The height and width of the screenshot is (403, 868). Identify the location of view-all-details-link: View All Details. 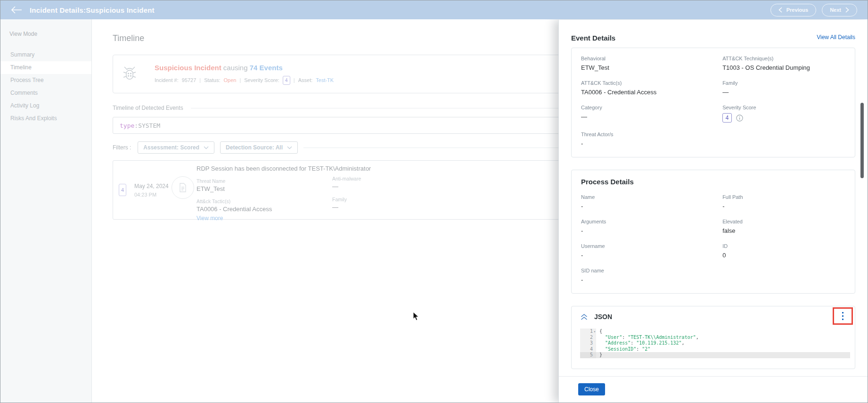
(836, 37).